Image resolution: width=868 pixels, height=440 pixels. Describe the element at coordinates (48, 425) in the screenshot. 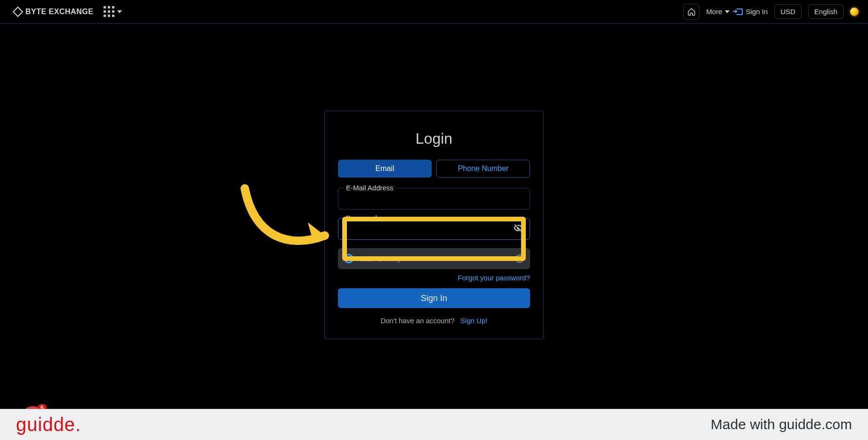

I see `footer-brand: guidde.` at that location.